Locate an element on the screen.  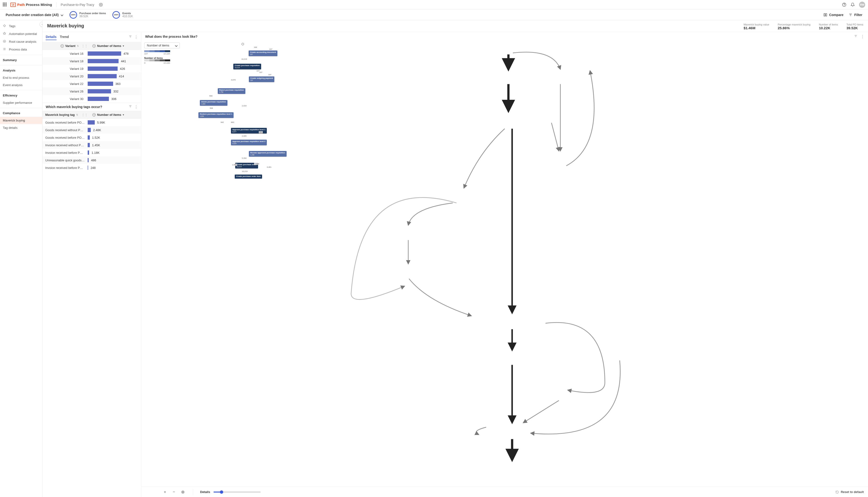
variants-grid-header: Variant⇅⋮⋮ Number of items▾ is located at coordinates (92, 46).